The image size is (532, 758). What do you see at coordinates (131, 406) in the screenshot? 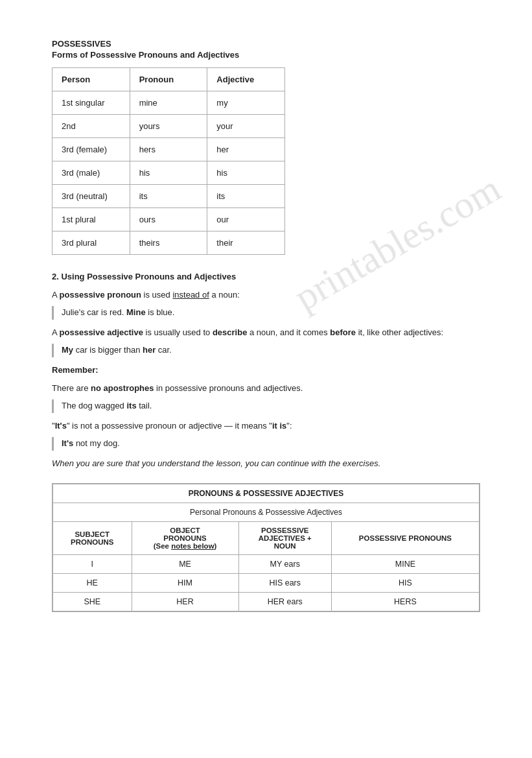
I see `its-bold: its` at bounding box center [131, 406].